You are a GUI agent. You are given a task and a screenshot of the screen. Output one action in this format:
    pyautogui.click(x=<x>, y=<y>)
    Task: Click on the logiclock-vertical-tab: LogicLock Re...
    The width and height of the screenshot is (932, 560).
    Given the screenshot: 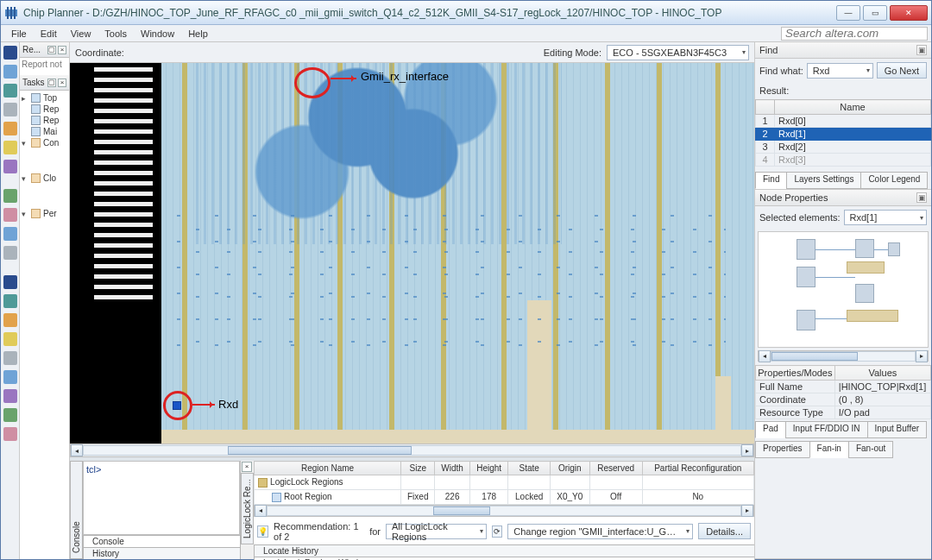 What is the action you would take?
    pyautogui.click(x=247, y=509)
    